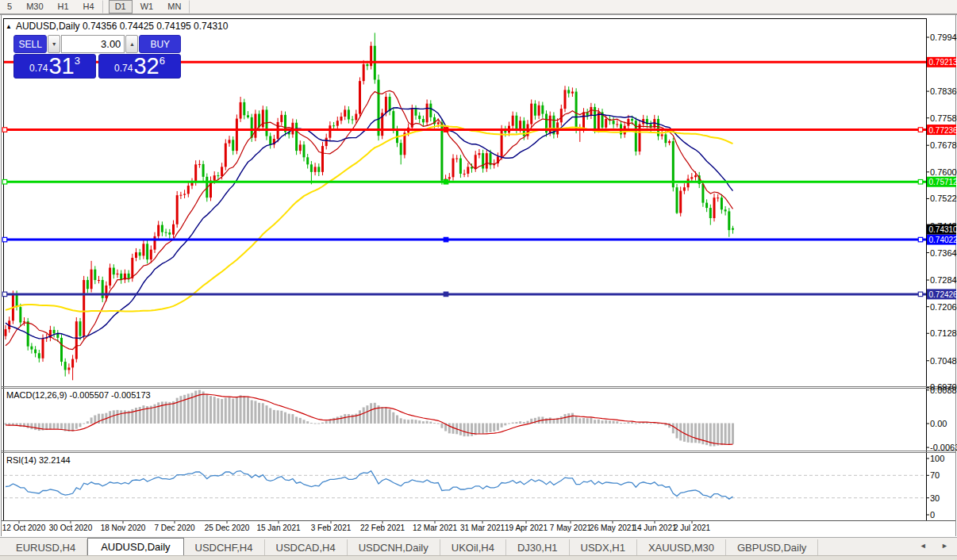  I want to click on svg-text: 0.008871, so click(944, 390).